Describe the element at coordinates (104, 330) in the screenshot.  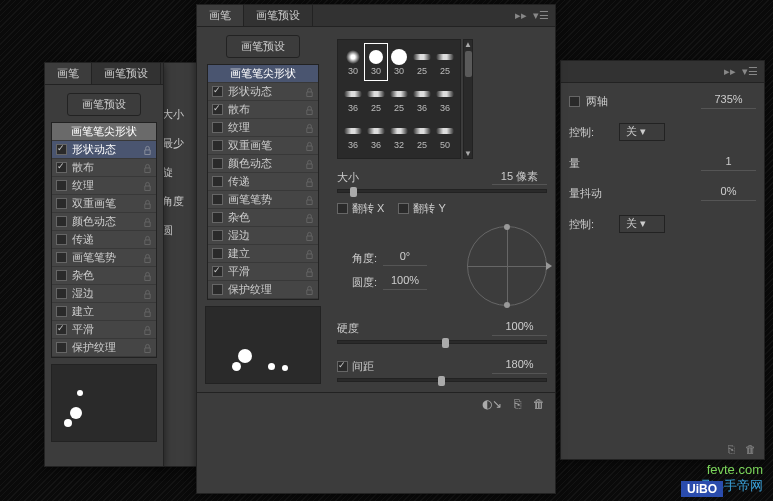
I see `smooth-row: 平滑` at that location.